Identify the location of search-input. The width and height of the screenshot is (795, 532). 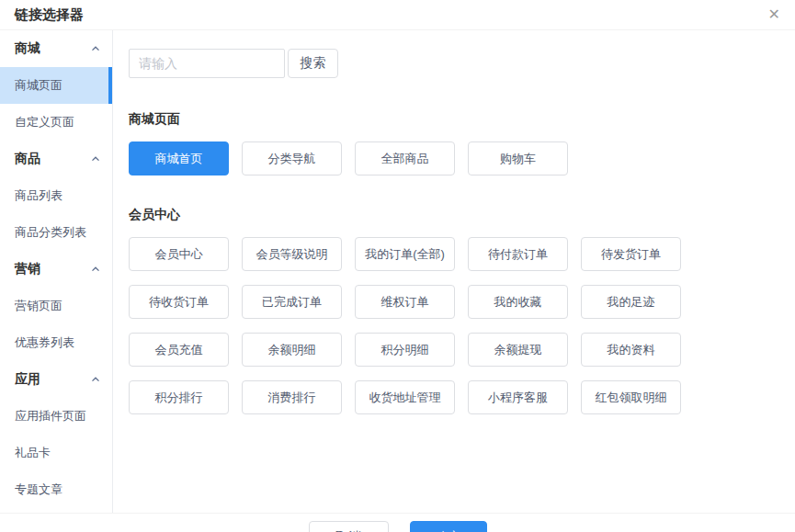
(207, 63).